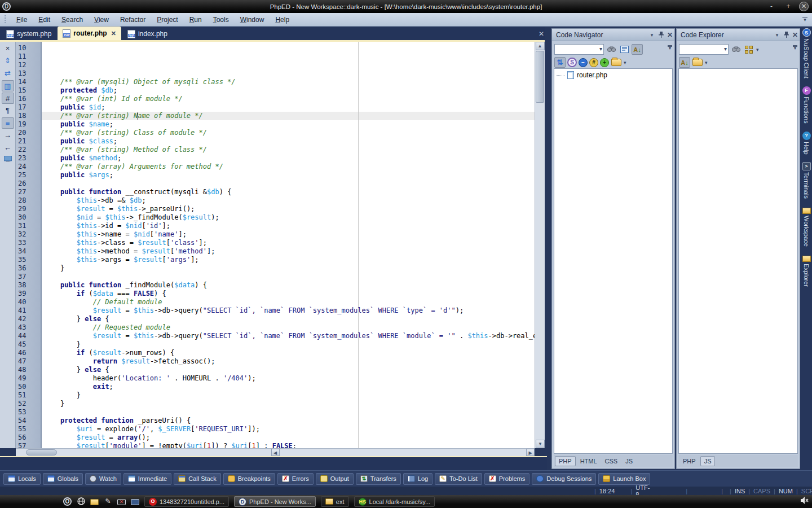 The height and width of the screenshot is (508, 812). I want to click on panel-tab-css: CSS, so click(611, 461).